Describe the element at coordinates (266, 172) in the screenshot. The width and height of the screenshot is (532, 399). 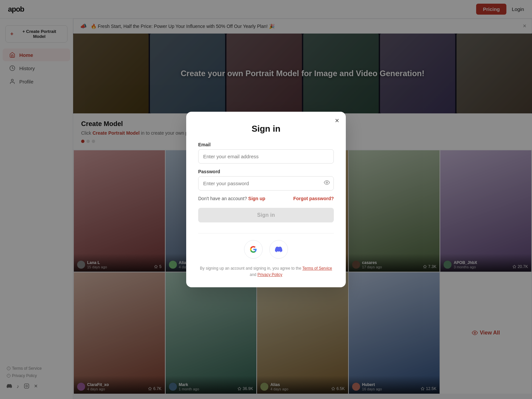
I see `password-label: Password` at that location.